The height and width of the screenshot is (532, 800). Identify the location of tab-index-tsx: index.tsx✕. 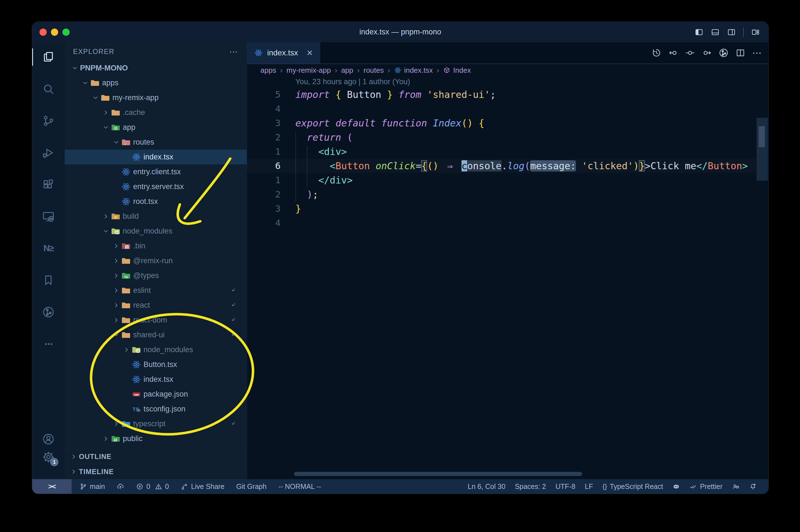
(284, 53).